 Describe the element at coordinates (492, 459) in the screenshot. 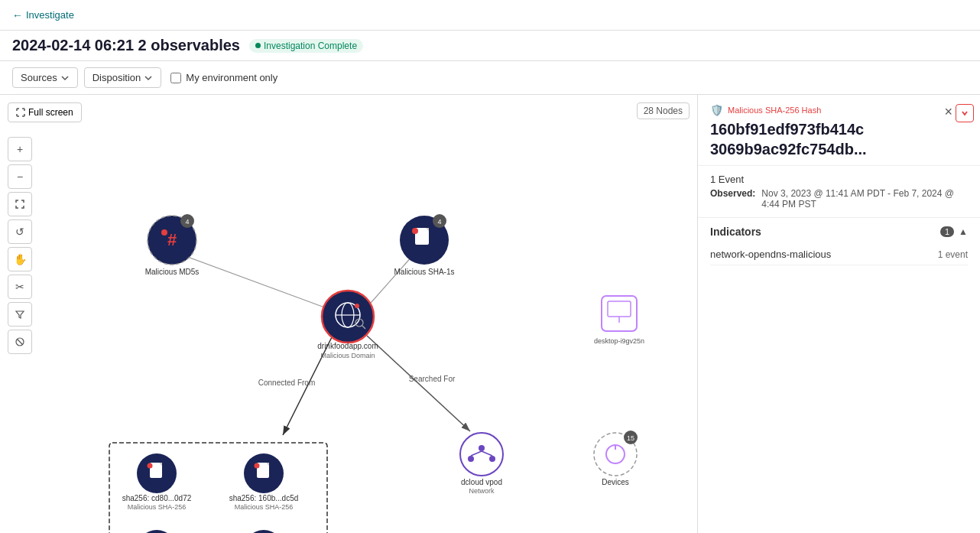

I see `fork-br-icon` at that location.